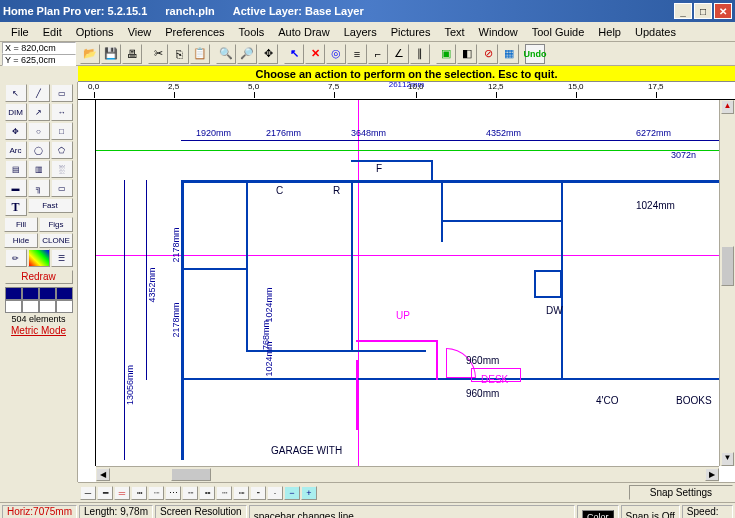 This screenshot has height=518, width=735. What do you see at coordinates (16, 169) in the screenshot?
I see `tool-hatch-icon: ▤` at bounding box center [16, 169].